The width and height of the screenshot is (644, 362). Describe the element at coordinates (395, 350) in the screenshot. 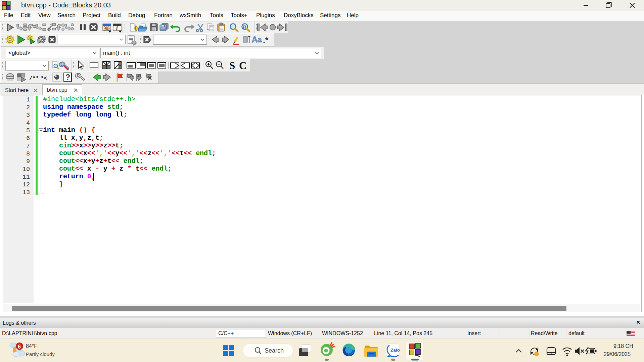

I see `svg-text: Zalo` at that location.